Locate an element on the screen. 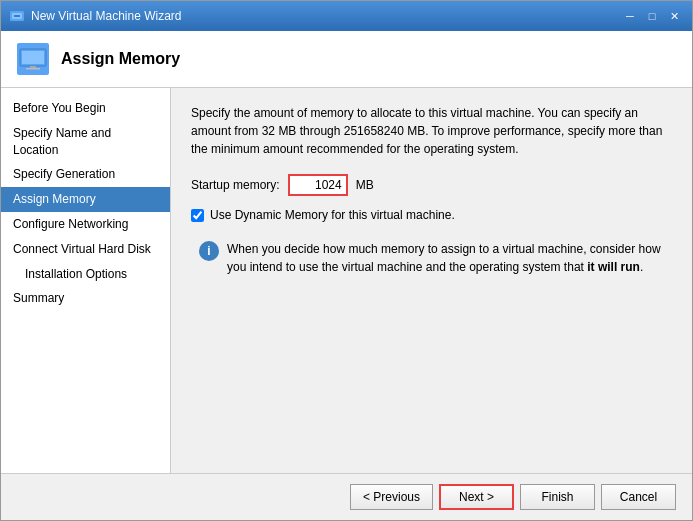  info-text-part2: . is located at coordinates (642, 267).